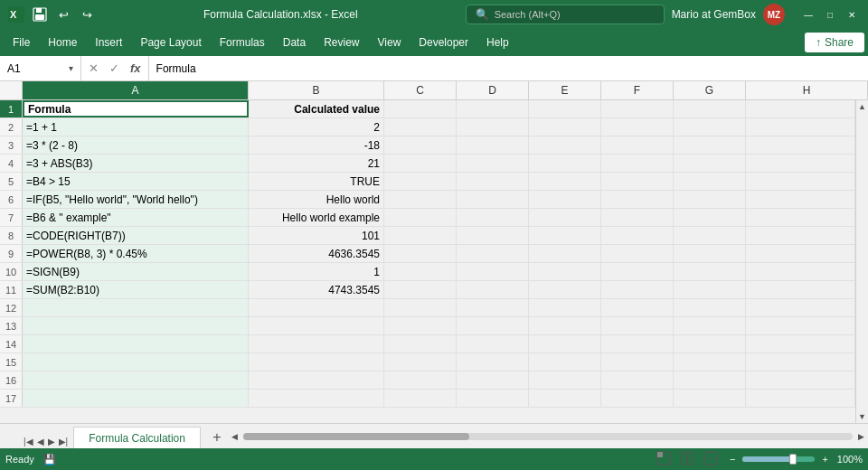  What do you see at coordinates (11, 253) in the screenshot?
I see `row-number: 9` at bounding box center [11, 253].